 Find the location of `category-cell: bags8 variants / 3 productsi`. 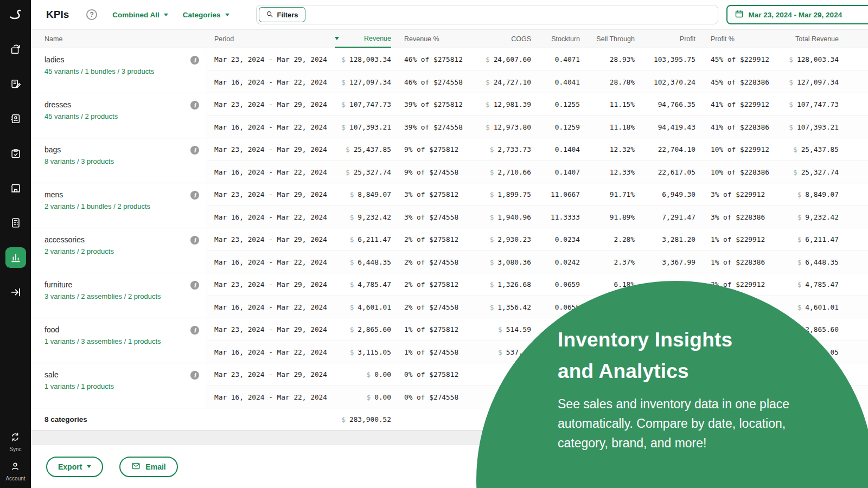

category-cell: bags8 variants / 3 productsi is located at coordinates (119, 160).